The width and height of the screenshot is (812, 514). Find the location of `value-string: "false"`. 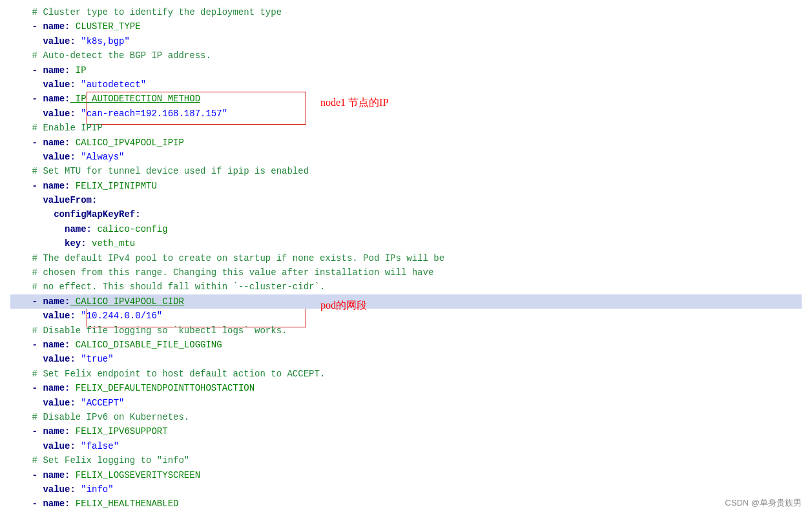

value-string: "false" is located at coordinates (97, 446).